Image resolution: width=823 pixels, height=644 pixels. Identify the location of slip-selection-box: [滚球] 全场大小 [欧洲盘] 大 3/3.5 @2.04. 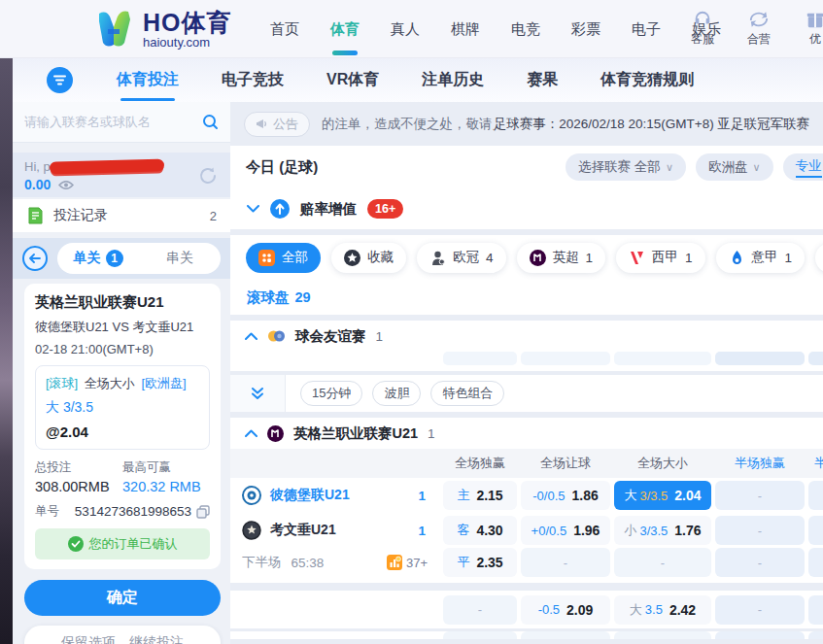
(122, 408).